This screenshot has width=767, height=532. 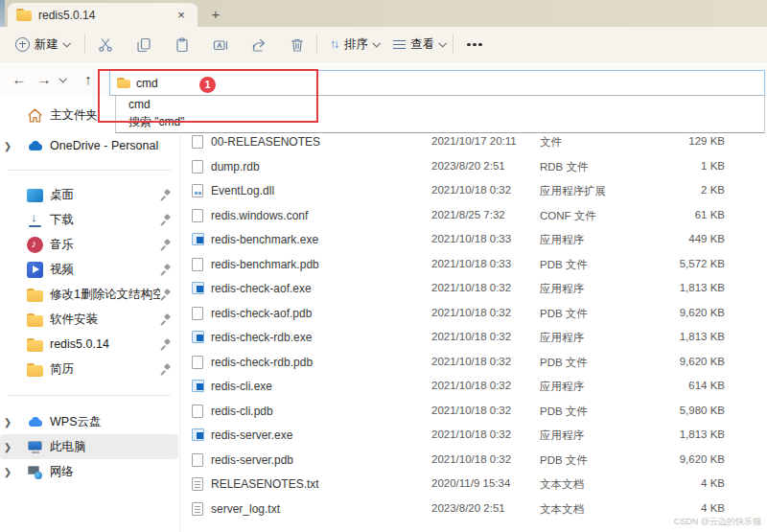 I want to click on paste-button, so click(x=182, y=44).